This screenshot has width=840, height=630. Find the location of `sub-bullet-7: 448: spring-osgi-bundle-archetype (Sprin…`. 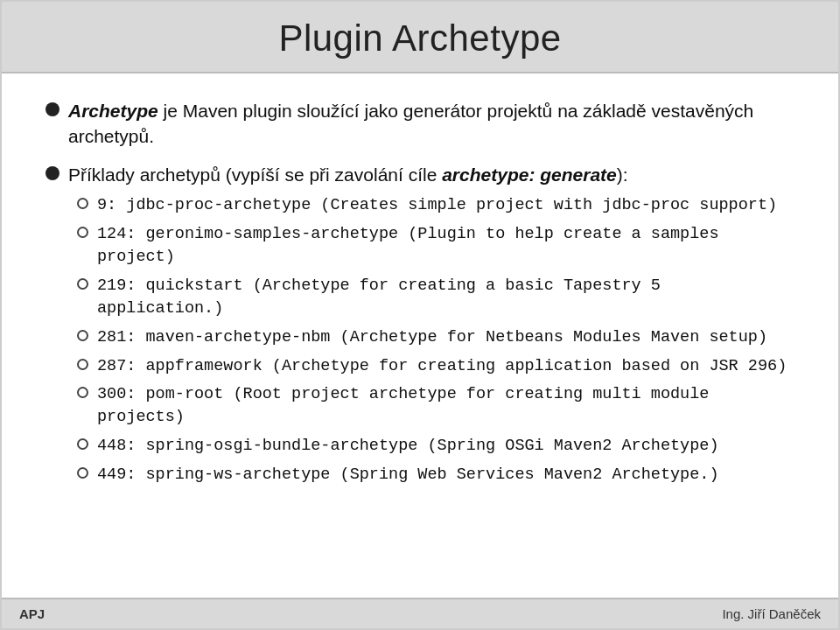

sub-bullet-7: 448: spring-osgi-bundle-archetype (Sprin… is located at coordinates (436, 446).